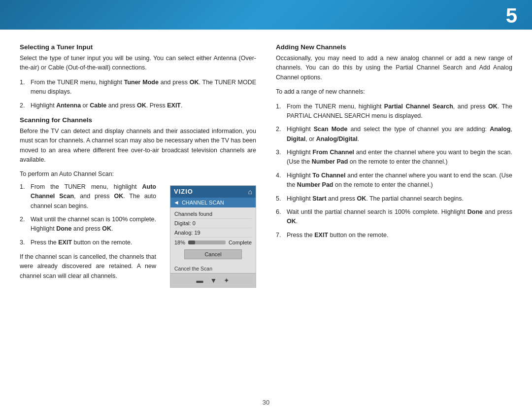 The image size is (532, 411). What do you see at coordinates (176, 203) in the screenshot?
I see `back-arrow-icon: ◄` at bounding box center [176, 203].